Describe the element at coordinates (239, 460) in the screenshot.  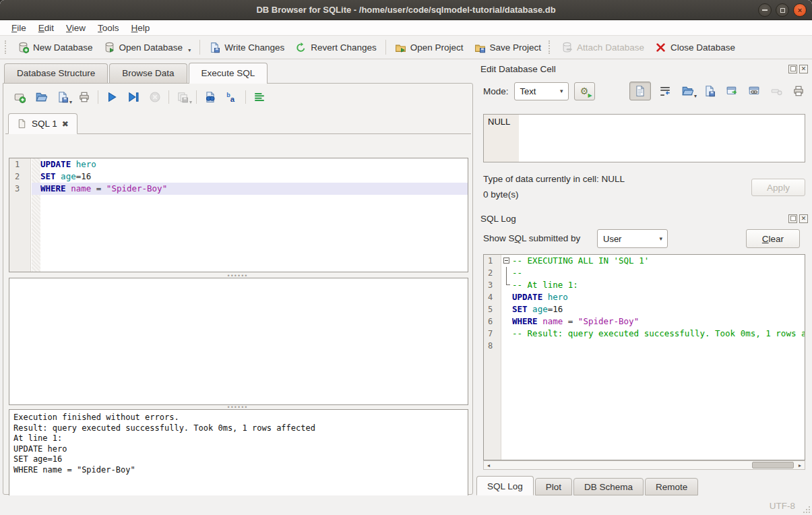
I see `output-line: SET age=16` at that location.